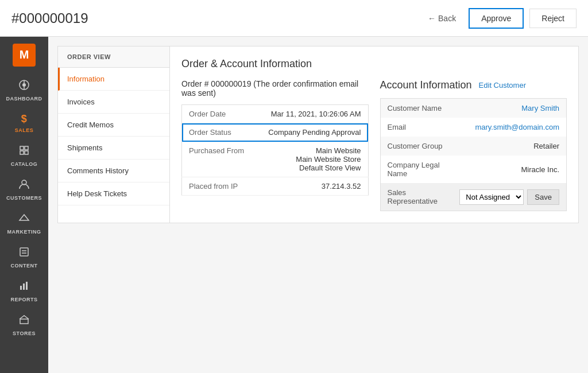 The height and width of the screenshot is (373, 588). What do you see at coordinates (114, 57) in the screenshot?
I see `order-view-title: ORDER VIEW` at bounding box center [114, 57].